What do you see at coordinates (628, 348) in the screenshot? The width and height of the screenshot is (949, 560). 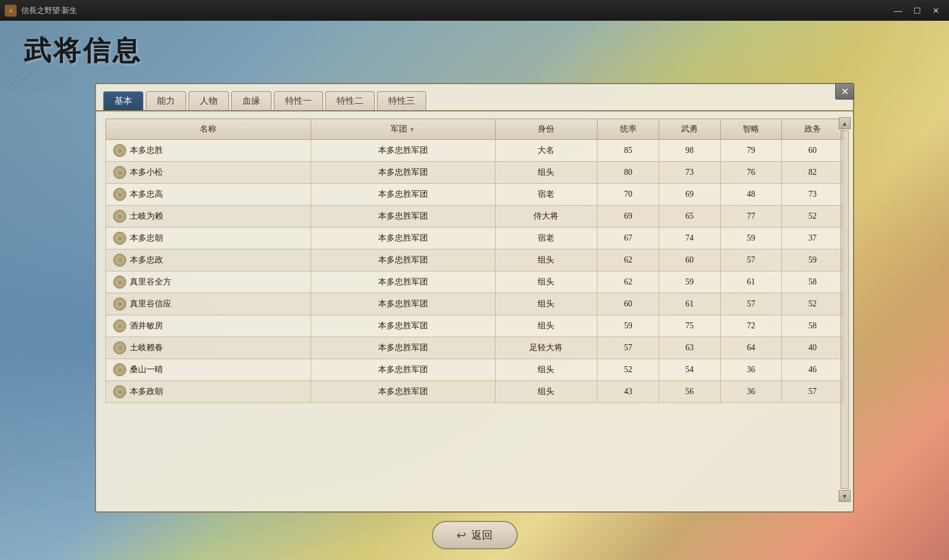 I see `cell-tong: 57` at bounding box center [628, 348].